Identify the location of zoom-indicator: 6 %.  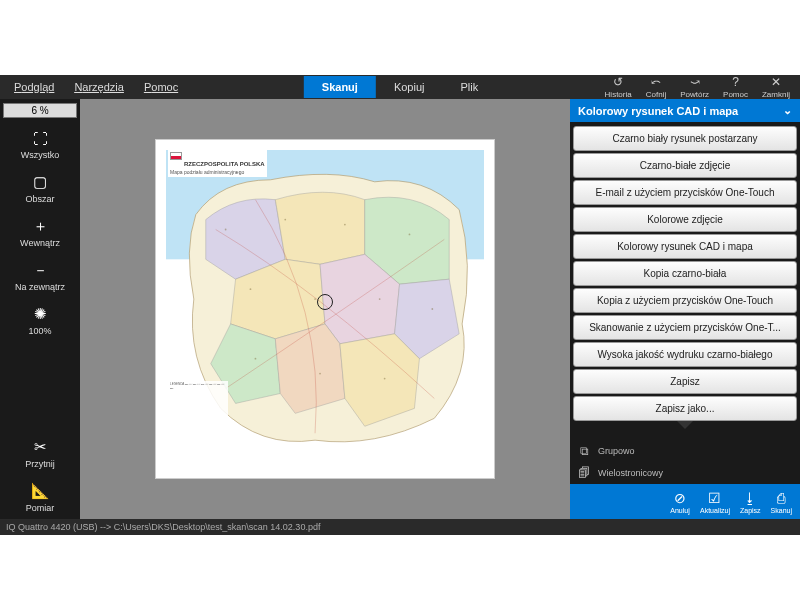
(40, 110).